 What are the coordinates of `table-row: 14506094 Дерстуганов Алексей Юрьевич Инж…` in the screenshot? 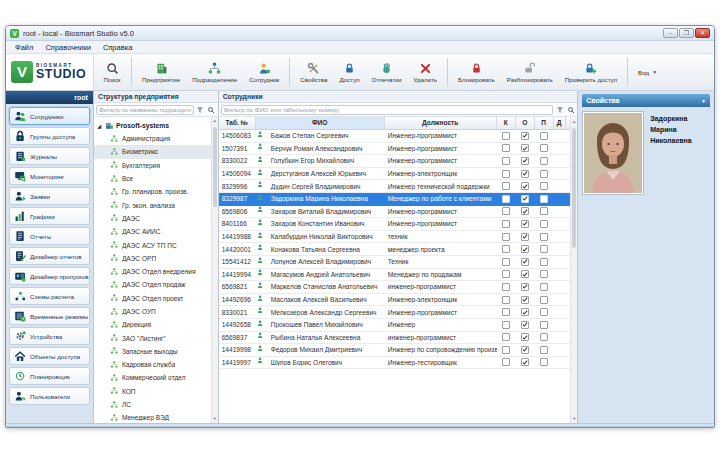 It's located at (398, 174).